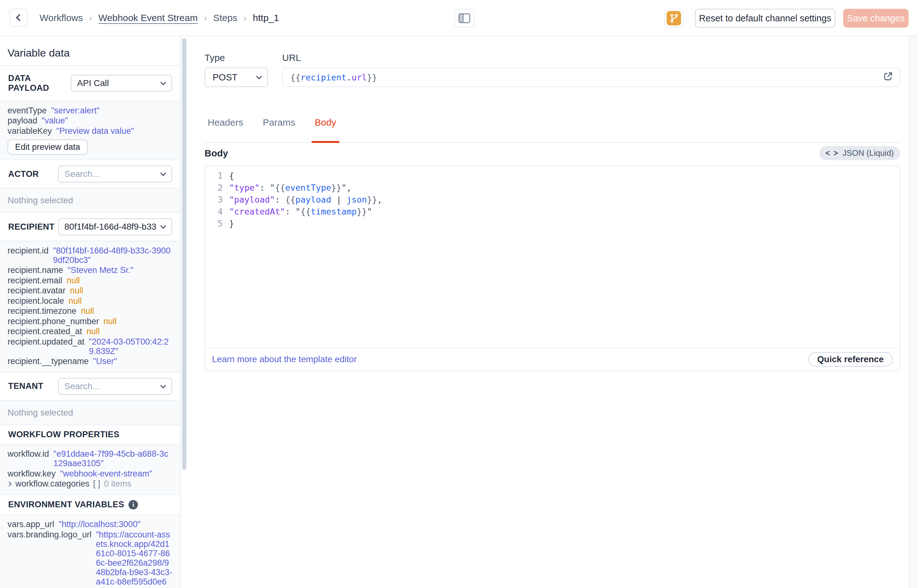 The width and height of the screenshot is (917, 588). What do you see at coordinates (90, 321) in the screenshot?
I see `variable-kv-row: recipient.phone_numbernull` at bounding box center [90, 321].